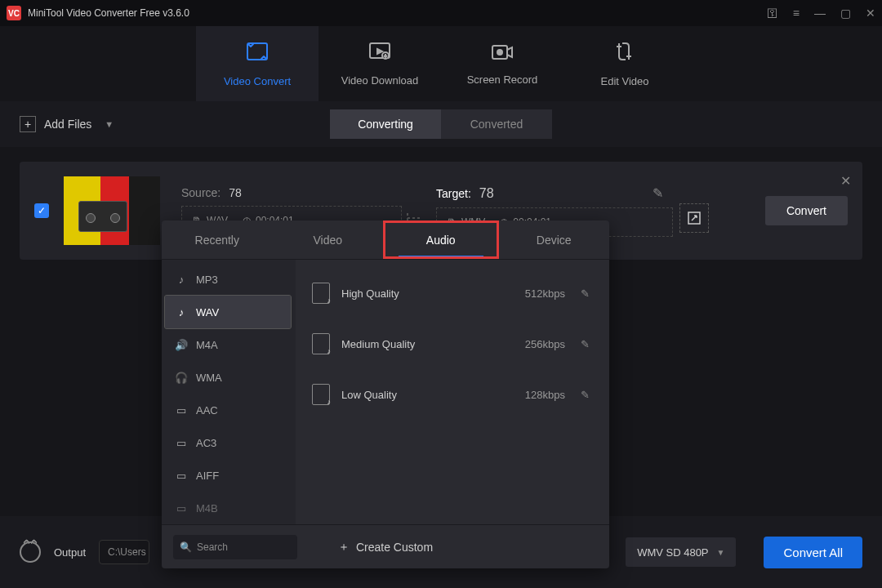 Image resolution: width=882 pixels, height=588 pixels. What do you see at coordinates (385, 124) in the screenshot?
I see `seg-converting: Converting` at bounding box center [385, 124].